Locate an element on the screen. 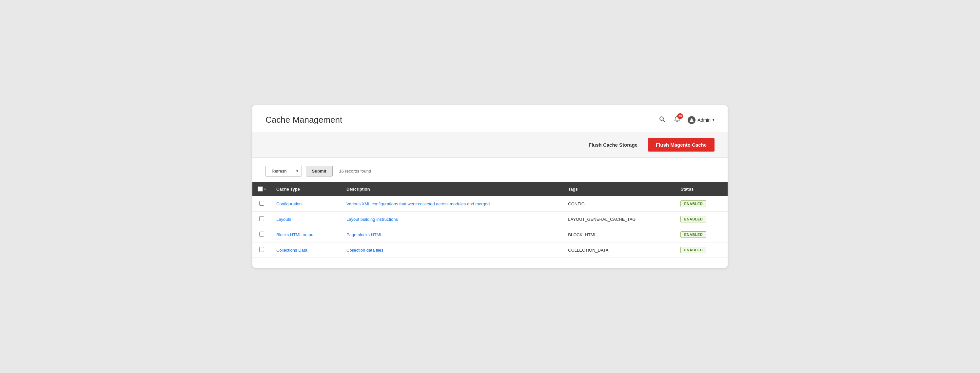 This screenshot has height=373, width=980. submit-button: Submit is located at coordinates (319, 171).